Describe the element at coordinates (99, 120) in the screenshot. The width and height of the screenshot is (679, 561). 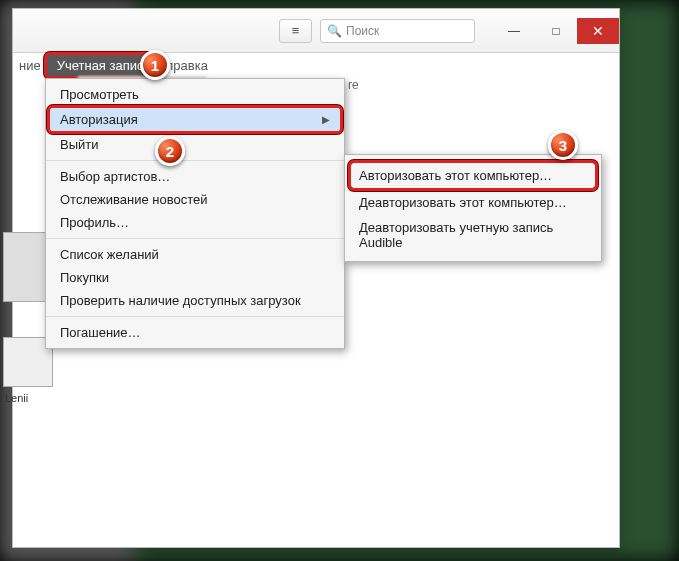
I see `menu-item-label: Авторизация` at that location.